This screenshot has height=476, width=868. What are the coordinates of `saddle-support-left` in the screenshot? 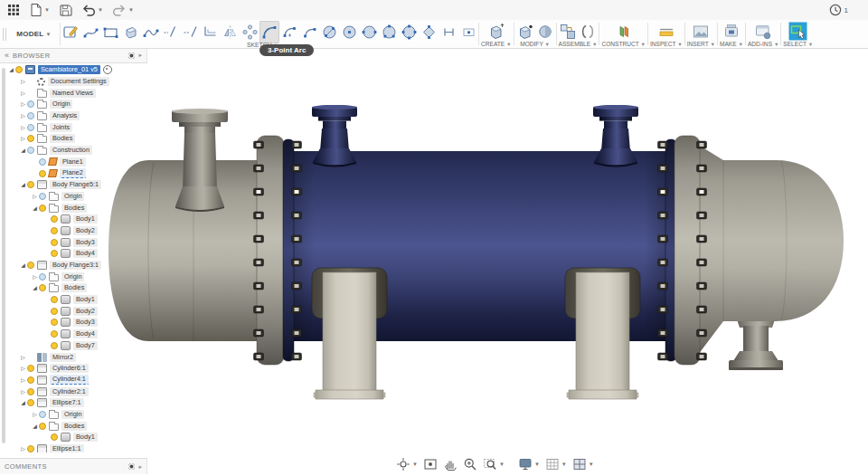 It's located at (349, 333).